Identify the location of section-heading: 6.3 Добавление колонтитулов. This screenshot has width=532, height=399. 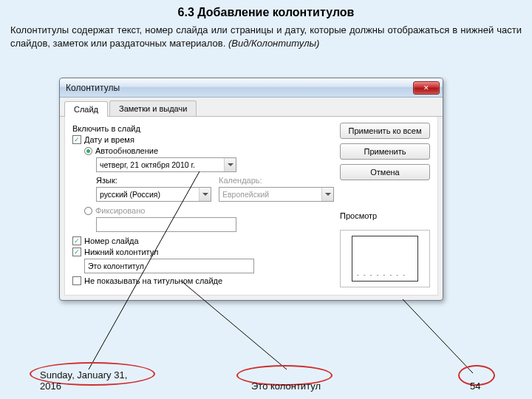
(266, 12).